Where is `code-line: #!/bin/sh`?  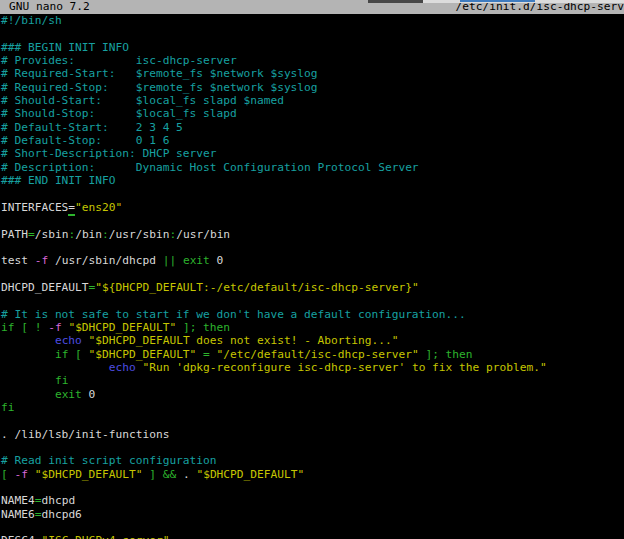 code-line: #!/bin/sh is located at coordinates (312, 20).